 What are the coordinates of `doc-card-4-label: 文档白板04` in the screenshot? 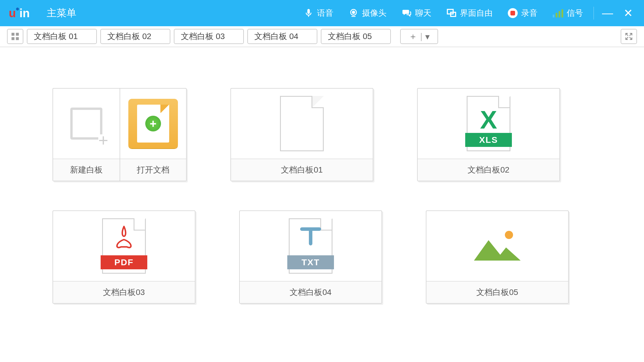 It's located at (311, 292).